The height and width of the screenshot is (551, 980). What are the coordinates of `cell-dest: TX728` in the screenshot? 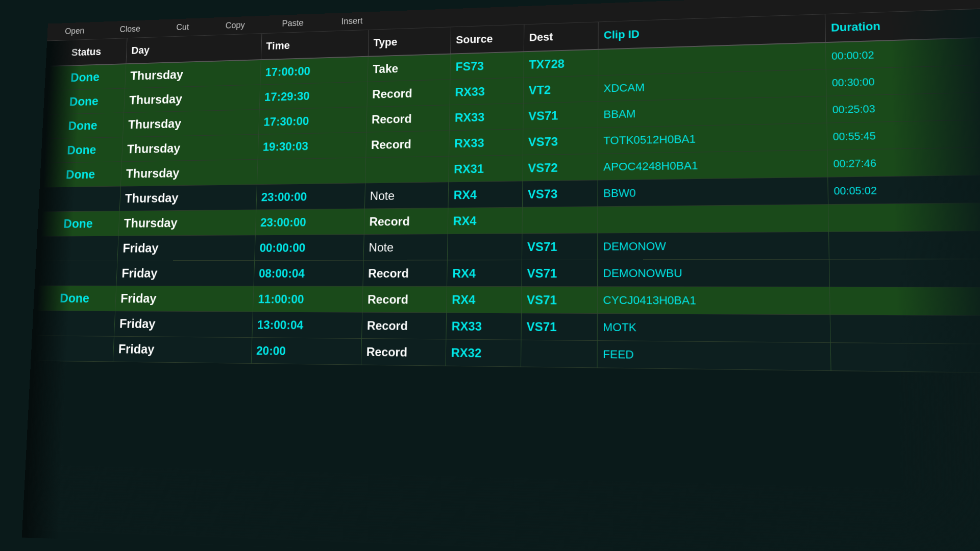 It's located at (561, 63).